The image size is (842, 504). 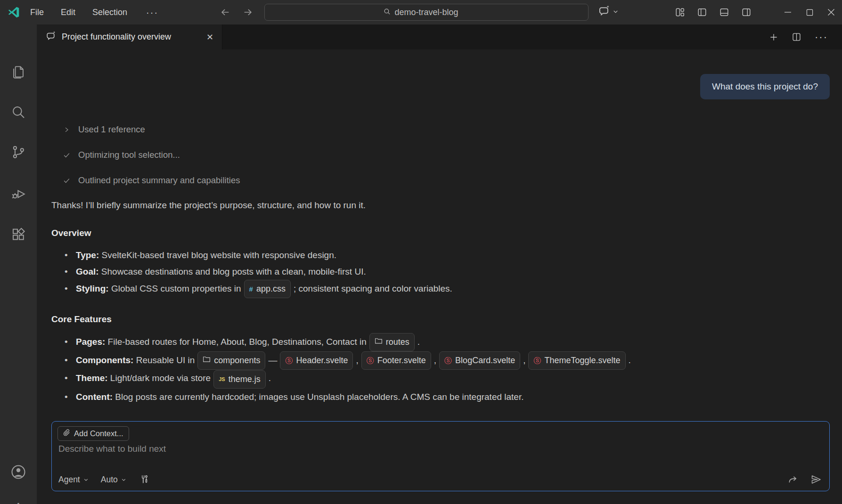 What do you see at coordinates (37, 12) in the screenshot?
I see `menu-file: File` at bounding box center [37, 12].